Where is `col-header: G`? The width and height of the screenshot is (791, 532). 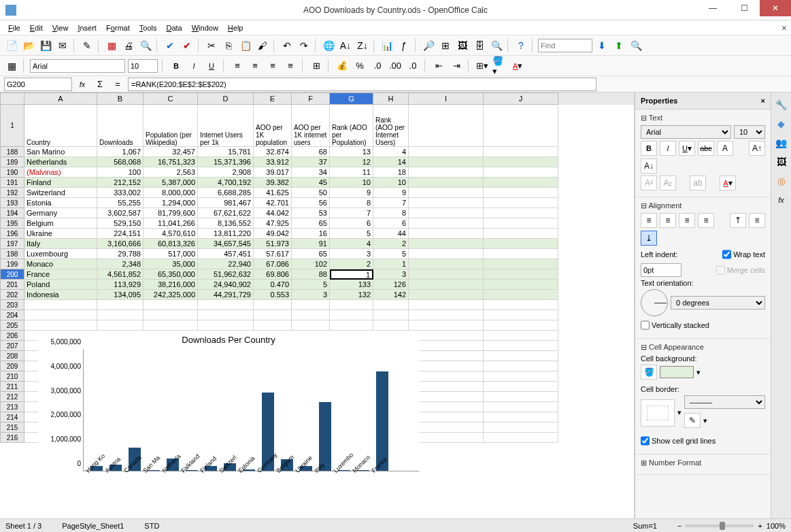 col-header: G is located at coordinates (352, 99).